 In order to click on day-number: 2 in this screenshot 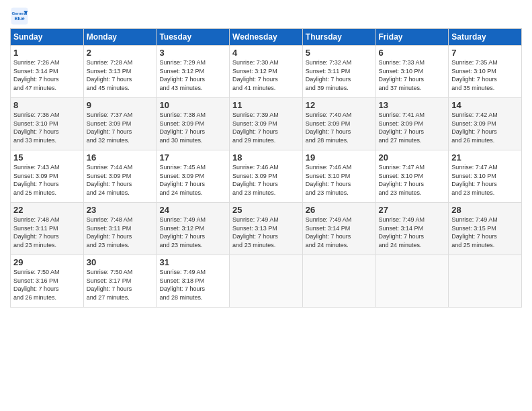, I will do `click(120, 52)`.